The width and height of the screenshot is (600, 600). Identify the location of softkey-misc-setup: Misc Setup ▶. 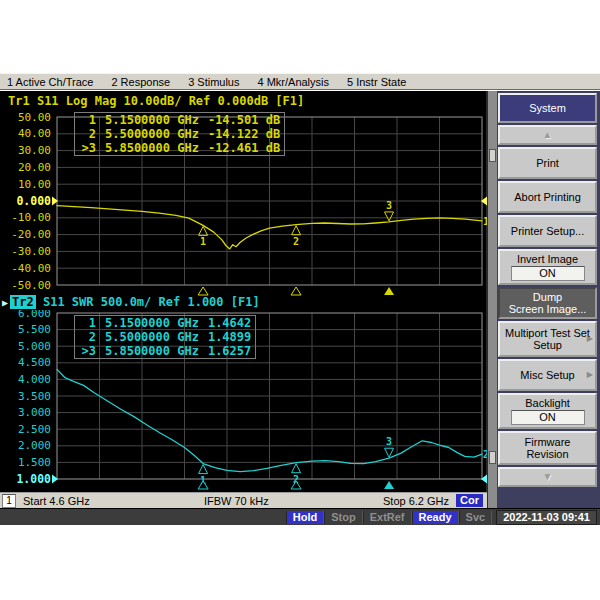
(548, 375).